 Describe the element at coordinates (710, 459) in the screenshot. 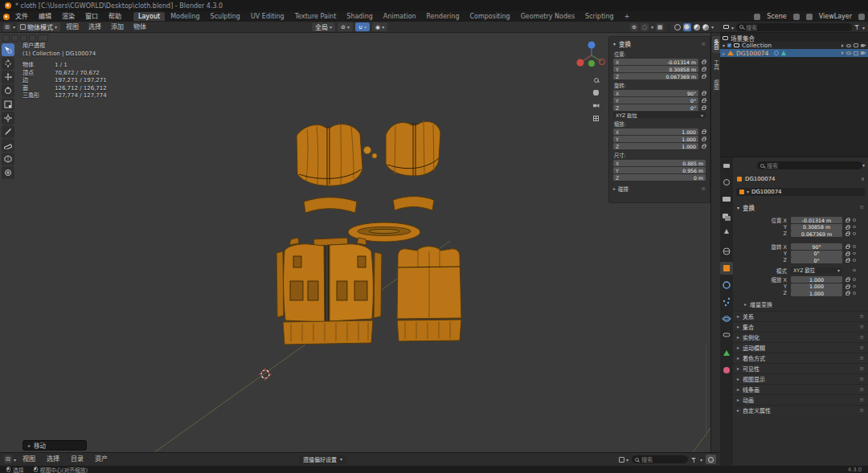

I see `settings-gear-button` at that location.